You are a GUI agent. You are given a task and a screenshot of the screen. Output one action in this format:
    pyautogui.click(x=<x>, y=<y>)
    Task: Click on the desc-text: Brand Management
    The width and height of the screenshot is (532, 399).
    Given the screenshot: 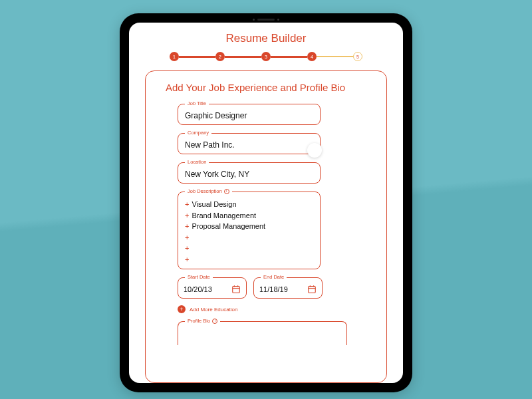 What is the action you would take?
    pyautogui.click(x=223, y=215)
    